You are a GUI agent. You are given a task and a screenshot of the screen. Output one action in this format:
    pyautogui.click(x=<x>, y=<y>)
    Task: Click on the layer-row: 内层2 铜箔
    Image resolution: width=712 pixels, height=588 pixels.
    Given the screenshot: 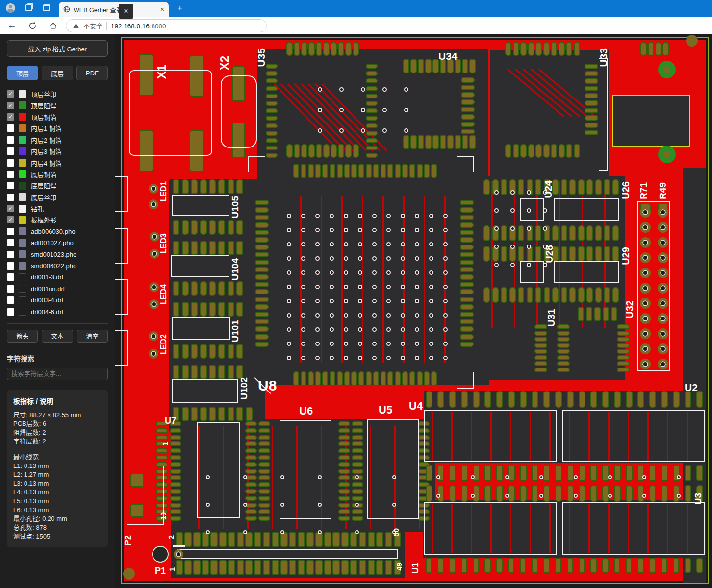 What is the action you would take?
    pyautogui.click(x=57, y=140)
    